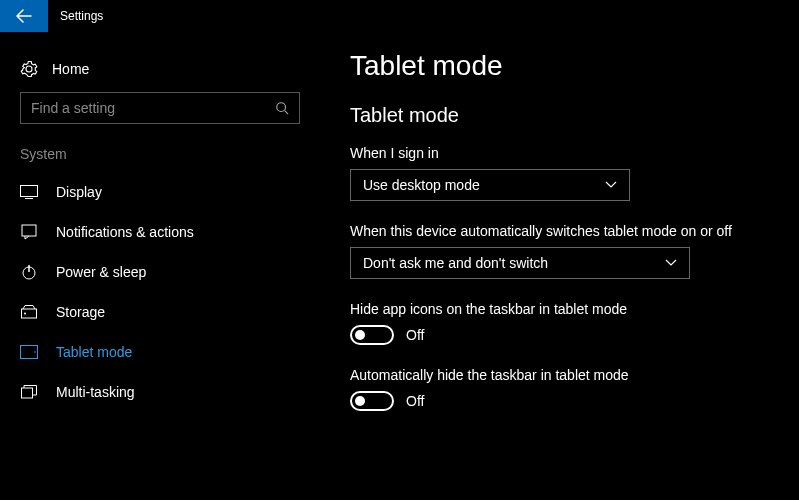 This screenshot has height=500, width=799. I want to click on section-title: Tablet mode, so click(560, 116).